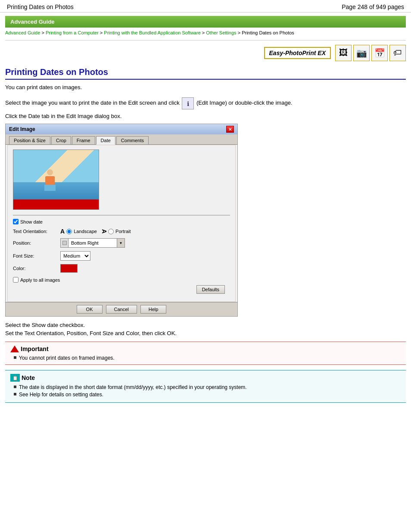  What do you see at coordinates (67, 358) in the screenshot?
I see `important-text-1: You cannot print dates on framed images.` at bounding box center [67, 358].